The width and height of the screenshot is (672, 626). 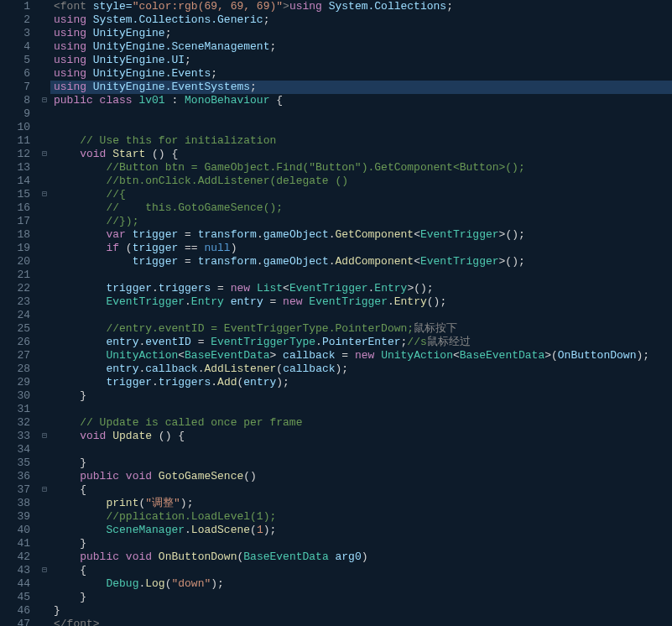 What do you see at coordinates (361, 436) in the screenshot?
I see `code-line: void Update () {` at bounding box center [361, 436].